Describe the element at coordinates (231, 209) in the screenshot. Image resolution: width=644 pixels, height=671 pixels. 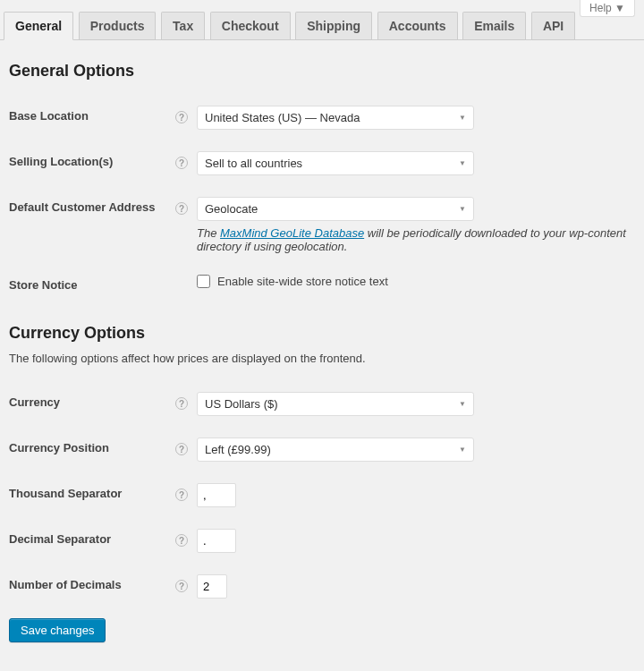
I see `default-address-value: Geolocate` at that location.